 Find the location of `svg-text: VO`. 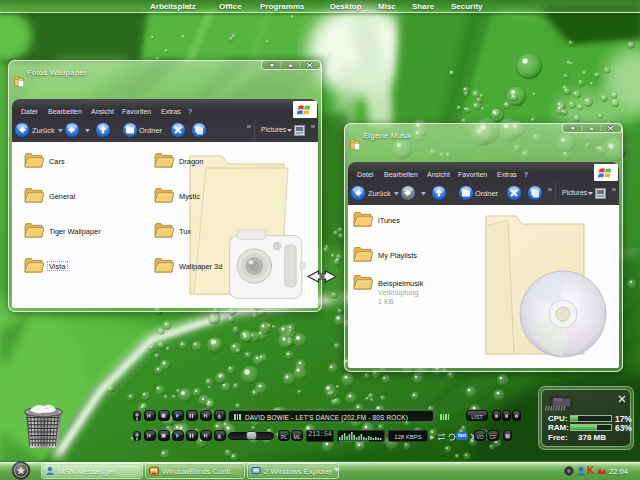

svg-text: VO is located at coordinates (480, 437).